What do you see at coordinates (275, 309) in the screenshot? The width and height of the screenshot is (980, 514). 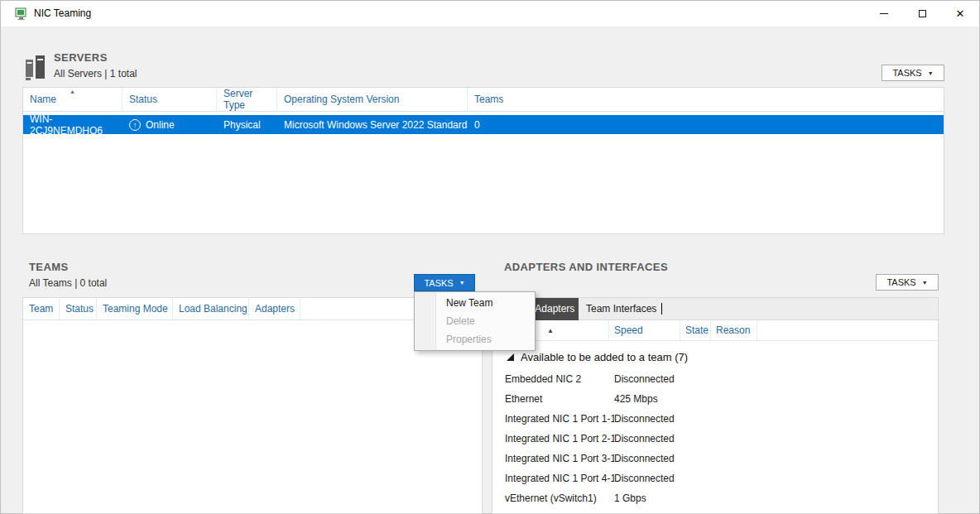 I see `column-header-adapters: Adapters` at bounding box center [275, 309].